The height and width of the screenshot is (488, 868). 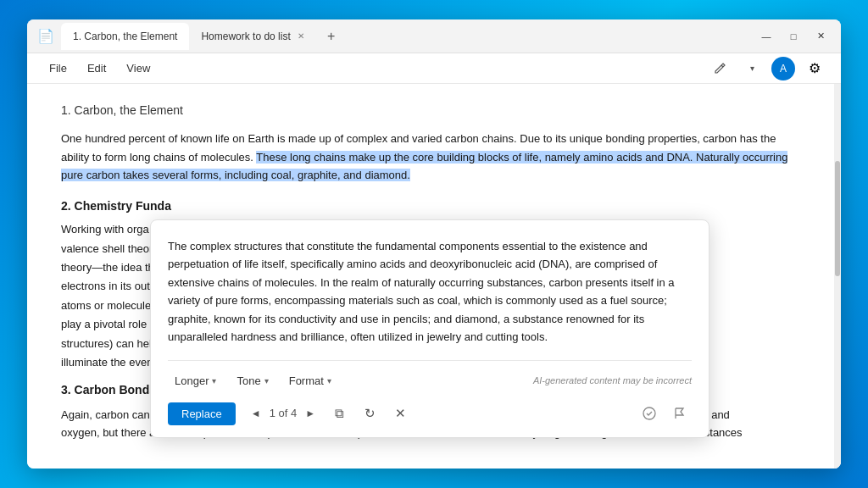 What do you see at coordinates (58, 68) in the screenshot?
I see `file-menu: File` at bounding box center [58, 68].